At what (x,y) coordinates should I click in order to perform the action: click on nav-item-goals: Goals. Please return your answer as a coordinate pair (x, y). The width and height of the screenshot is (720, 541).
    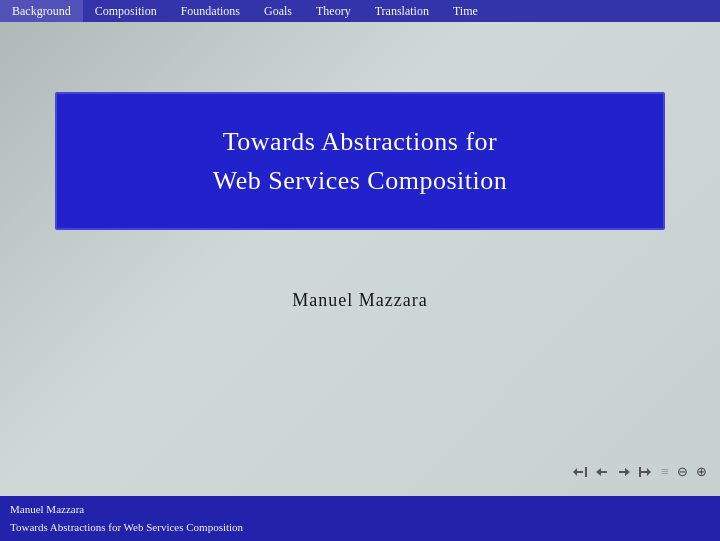
    Looking at the image, I should click on (278, 11).